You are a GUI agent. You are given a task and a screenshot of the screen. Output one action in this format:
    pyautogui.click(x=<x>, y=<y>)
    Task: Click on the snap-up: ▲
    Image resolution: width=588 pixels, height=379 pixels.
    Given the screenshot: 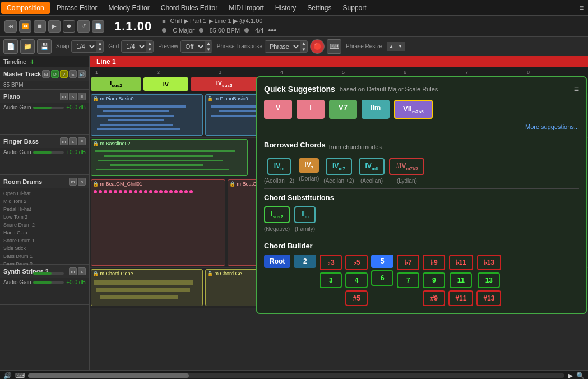 What is the action you would take?
    pyautogui.click(x=100, y=44)
    